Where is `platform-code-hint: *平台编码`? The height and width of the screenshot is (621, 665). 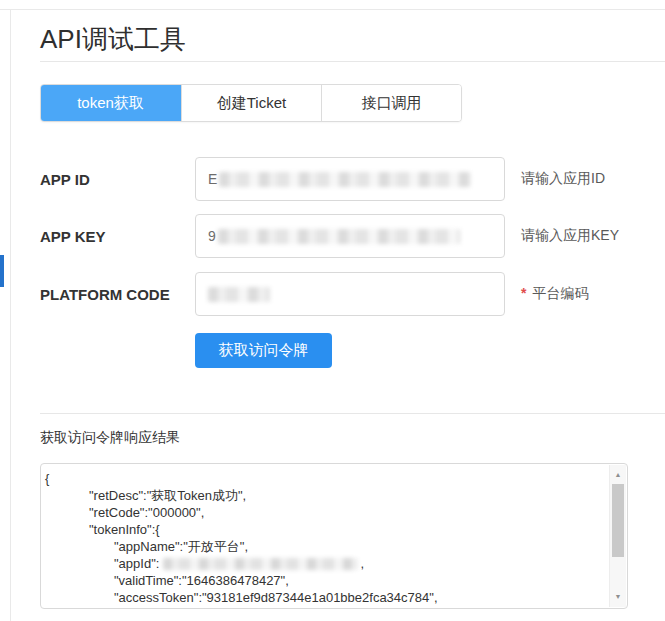 platform-code-hint: *平台编码 is located at coordinates (554, 294).